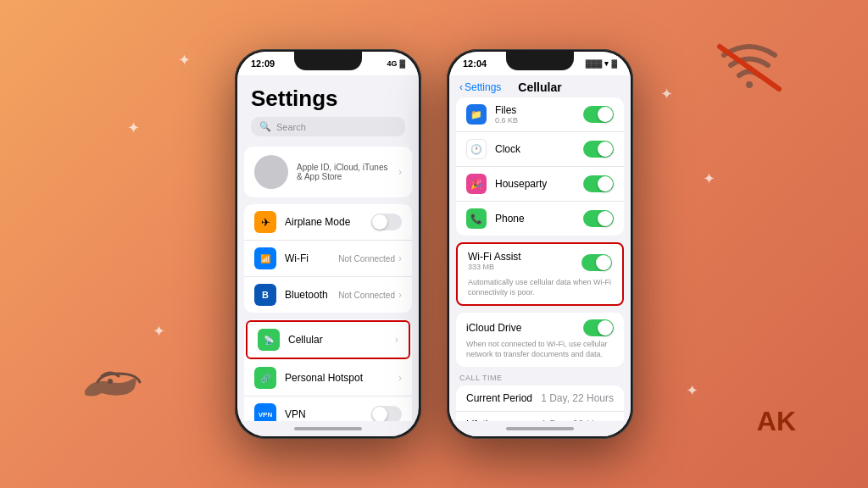 This screenshot has height=488, width=868. What do you see at coordinates (328, 429) in the screenshot?
I see `home-bar-left` at bounding box center [328, 429].